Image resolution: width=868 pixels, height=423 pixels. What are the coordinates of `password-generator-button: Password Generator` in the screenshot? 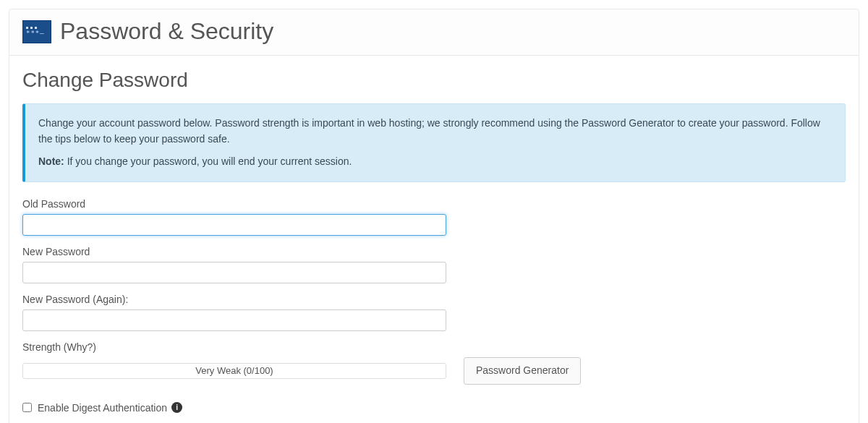 It's located at (522, 371).